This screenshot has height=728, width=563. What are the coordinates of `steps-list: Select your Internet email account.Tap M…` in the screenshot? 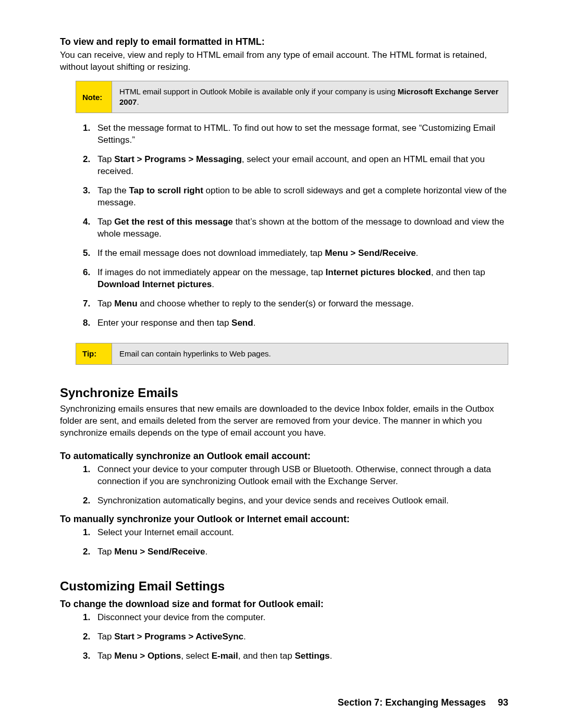 It's located at (284, 542).